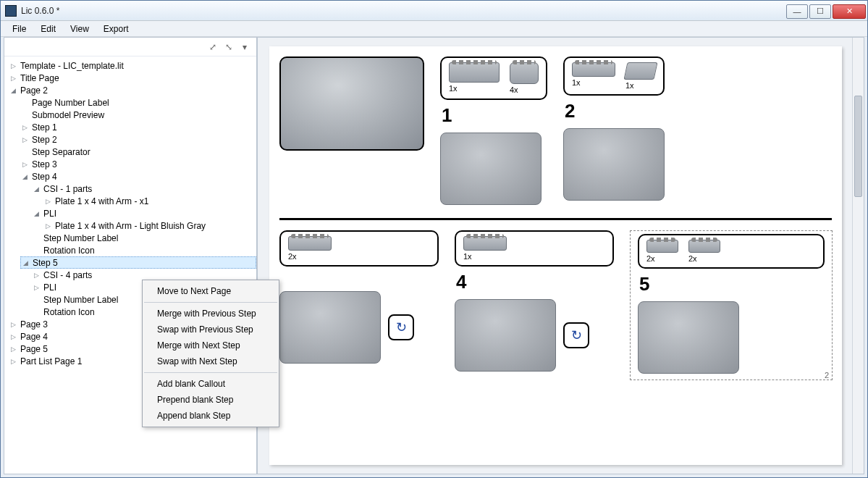  I want to click on step-5-selected: 2x 2x 5 2, so click(731, 306).